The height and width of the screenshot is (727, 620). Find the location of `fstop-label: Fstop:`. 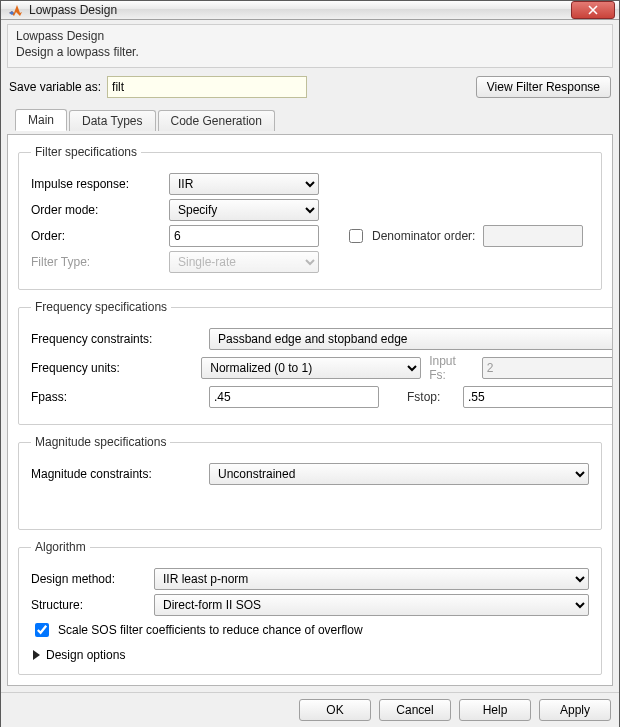

fstop-label: Fstop: is located at coordinates (431, 397).